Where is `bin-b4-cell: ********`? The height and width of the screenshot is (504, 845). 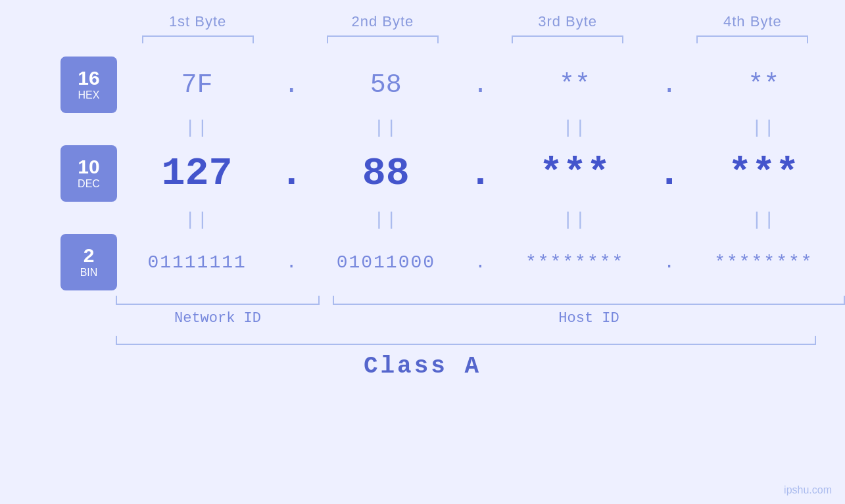 bin-b4-cell: ******** is located at coordinates (764, 263).